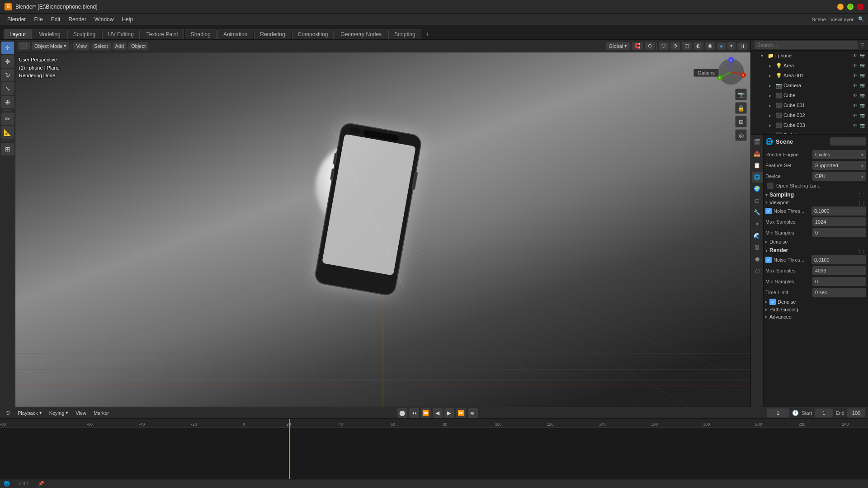 The height and width of the screenshot is (488, 868). What do you see at coordinates (839, 292) in the screenshot?
I see `time-limit-field: 0 sec` at bounding box center [839, 292].